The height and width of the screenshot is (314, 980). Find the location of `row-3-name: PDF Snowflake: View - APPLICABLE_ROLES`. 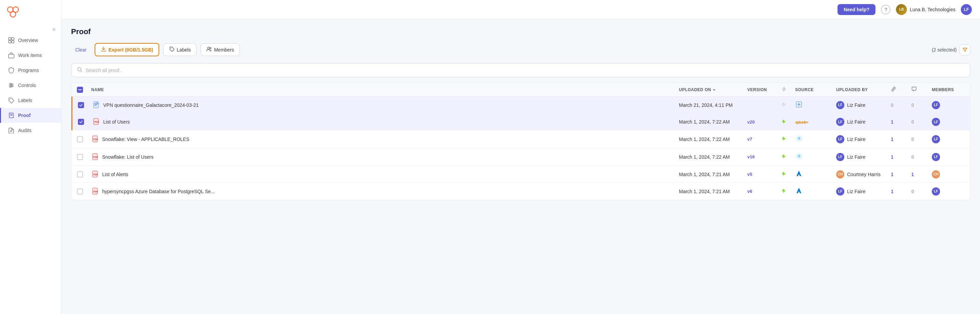

row-3-name: PDF Snowflake: View - APPLICABLE_ROLES is located at coordinates (383, 139).